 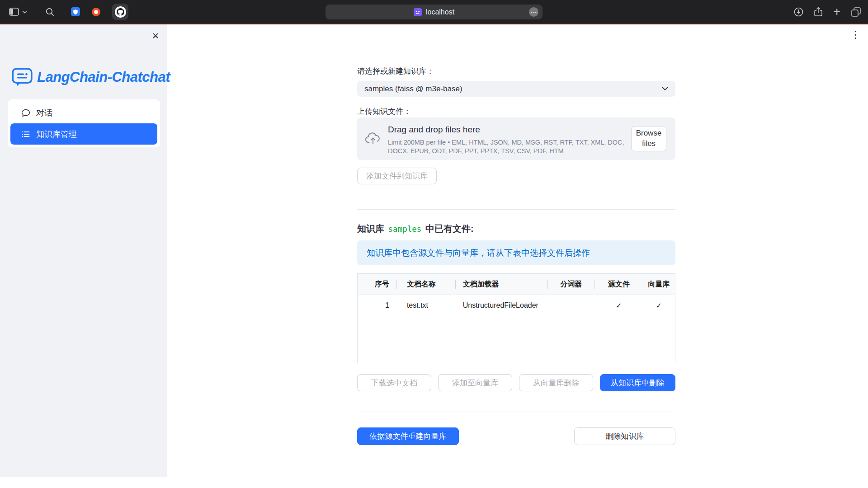 I want to click on cell-source-file-check: ✓, so click(x=618, y=305).